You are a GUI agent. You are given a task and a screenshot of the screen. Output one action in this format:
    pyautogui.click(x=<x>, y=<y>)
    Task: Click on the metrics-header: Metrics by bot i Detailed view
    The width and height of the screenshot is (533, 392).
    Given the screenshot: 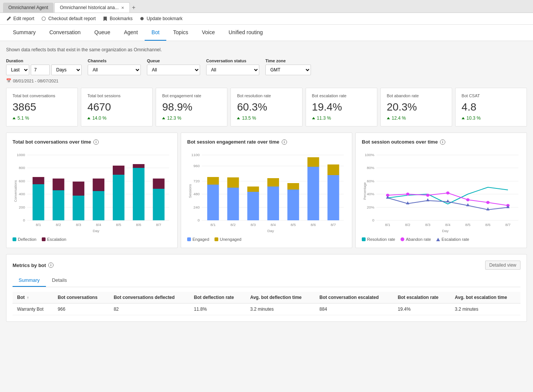 What is the action you would take?
    pyautogui.click(x=266, y=265)
    